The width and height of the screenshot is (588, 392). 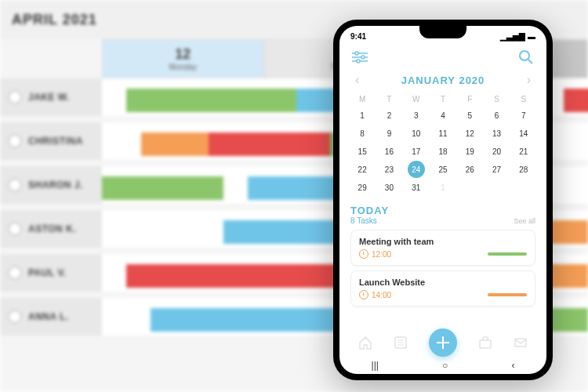 I want to click on status-icons: ▁▃▅▇ ▬, so click(x=517, y=36).